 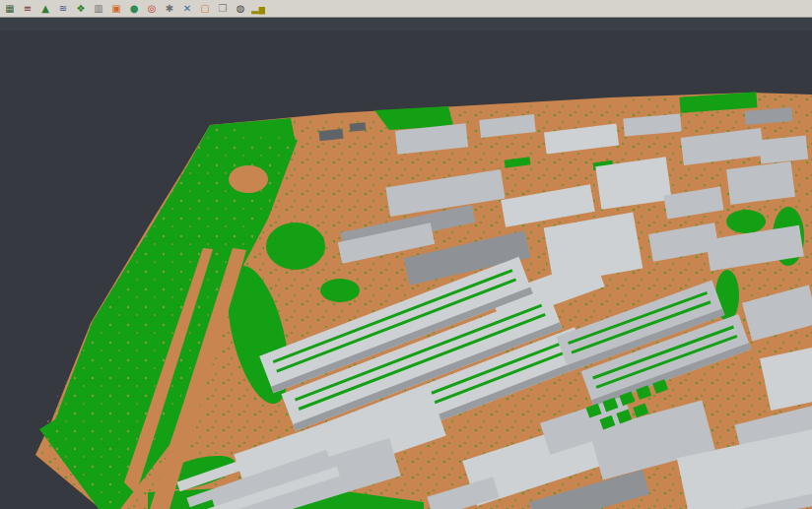 I want to click on layers-icon: ≡, so click(x=28, y=9).